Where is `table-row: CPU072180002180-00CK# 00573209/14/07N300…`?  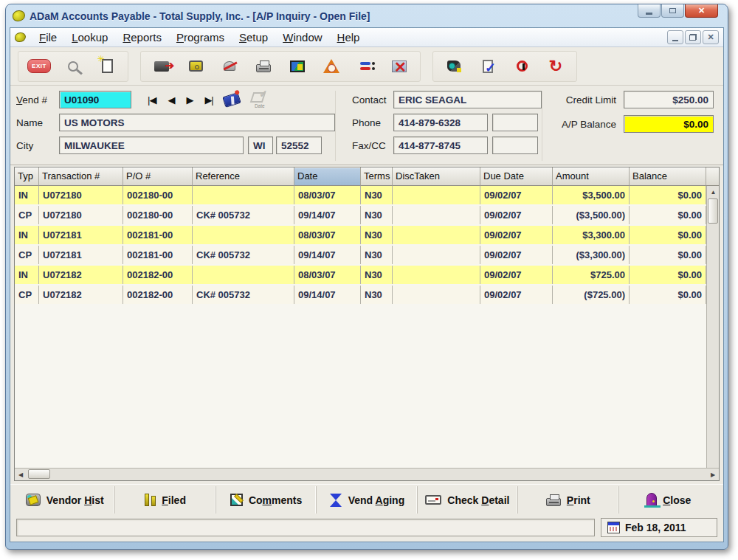
table-row: CPU072180002180-00CK# 00573209/14/07N300… is located at coordinates (367, 215).